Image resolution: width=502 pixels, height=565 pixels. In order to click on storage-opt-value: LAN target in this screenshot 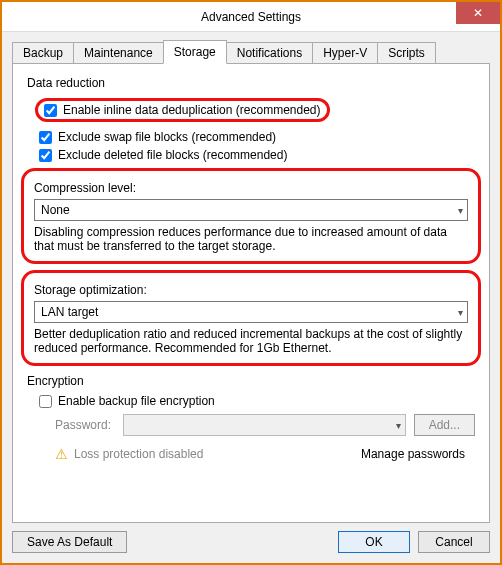, I will do `click(70, 312)`.